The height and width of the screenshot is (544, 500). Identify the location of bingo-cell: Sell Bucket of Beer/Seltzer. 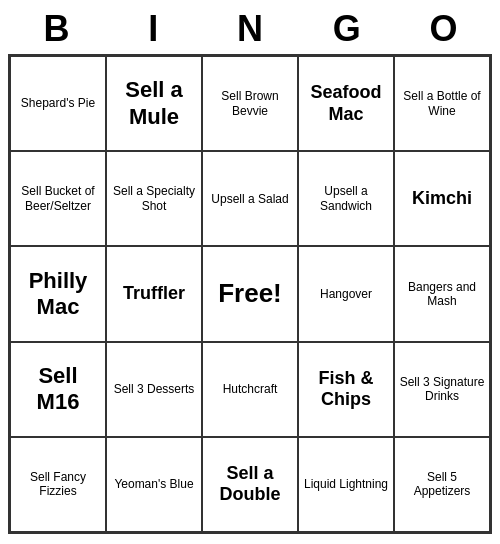
(58, 198).